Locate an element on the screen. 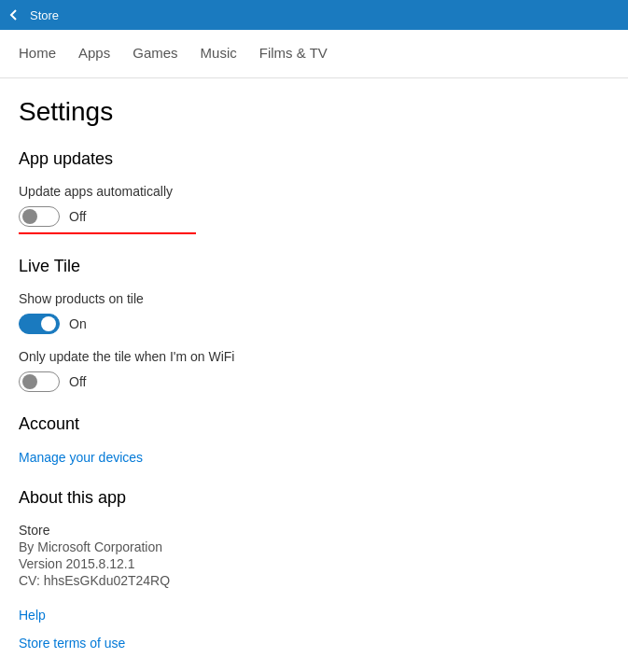 This screenshot has height=672, width=628. app-company: By Microsoft Corporation is located at coordinates (280, 547).